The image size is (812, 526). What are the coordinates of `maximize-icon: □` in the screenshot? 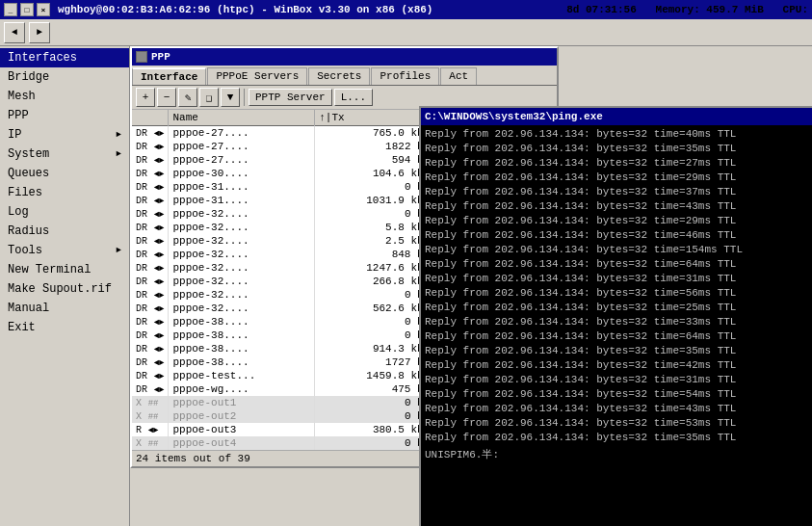 It's located at (27, 10).